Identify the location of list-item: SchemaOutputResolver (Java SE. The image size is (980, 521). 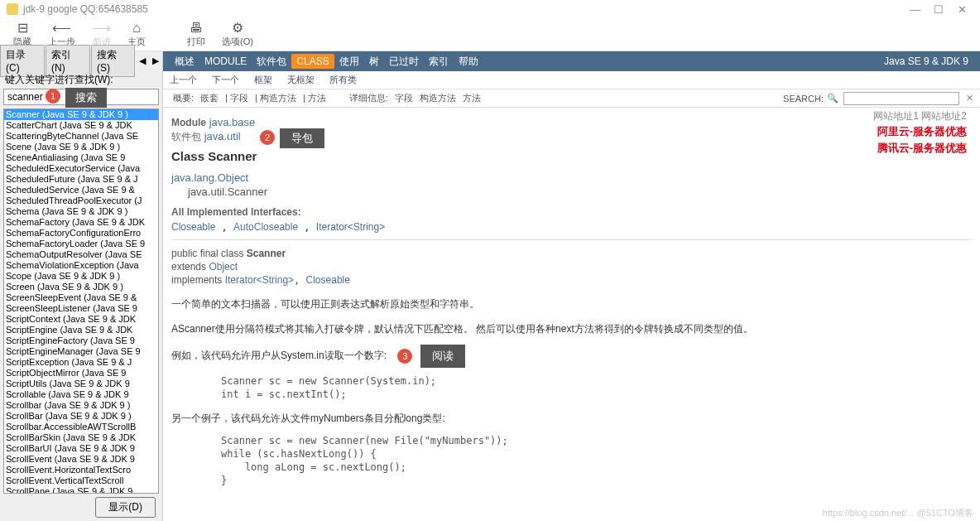
(81, 255).